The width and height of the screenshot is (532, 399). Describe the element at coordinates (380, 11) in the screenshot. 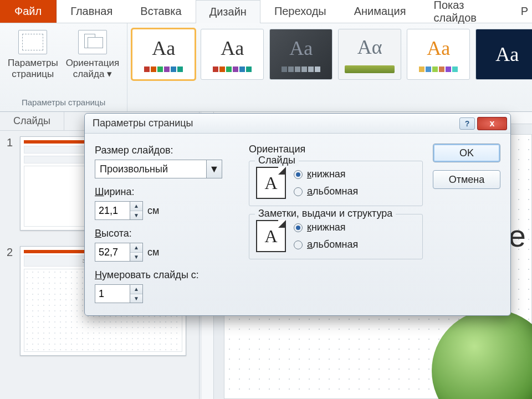

I see `tab-animation: Анимация` at that location.